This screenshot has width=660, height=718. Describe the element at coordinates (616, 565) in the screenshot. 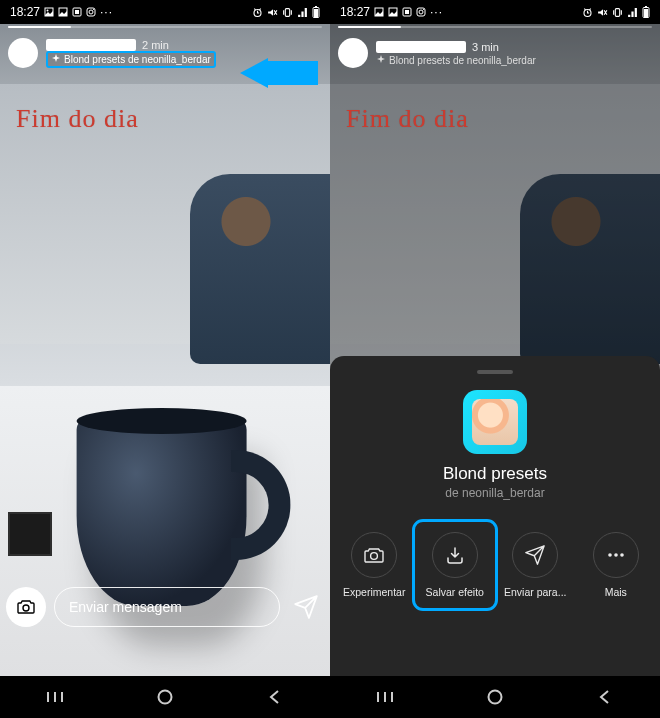

I see `action-more: Mais` at that location.